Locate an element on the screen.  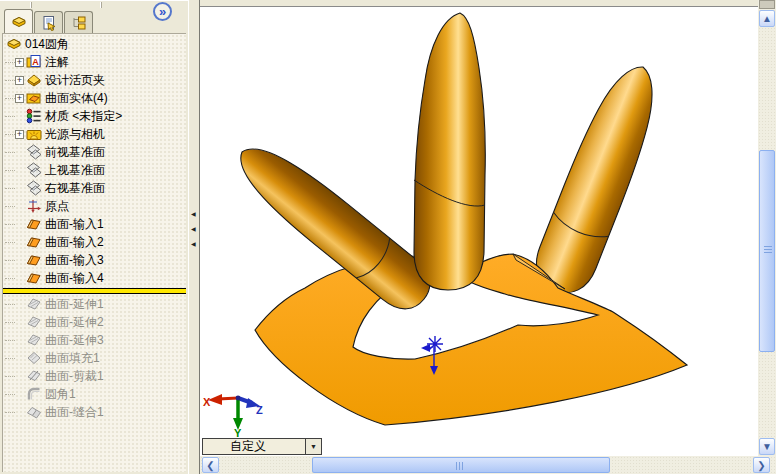
tree-item-label: 上视基准面 is located at coordinates (75, 170).